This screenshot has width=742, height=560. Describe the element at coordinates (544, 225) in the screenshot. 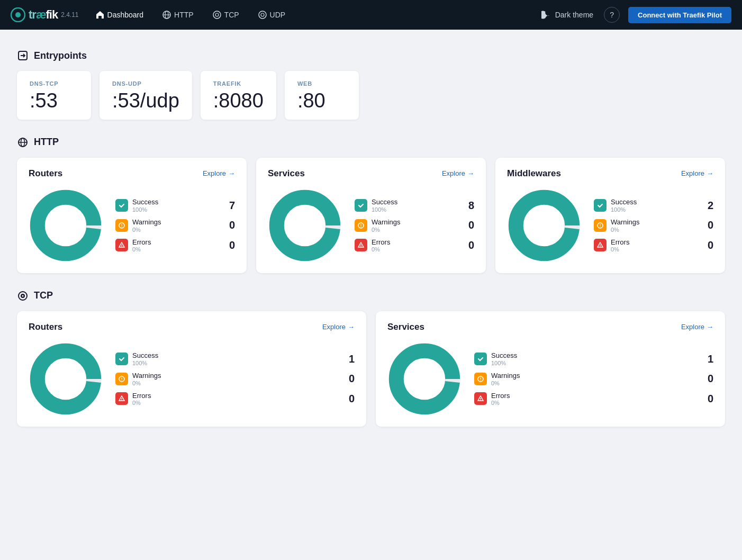

I see `http-middlewares-donut` at that location.